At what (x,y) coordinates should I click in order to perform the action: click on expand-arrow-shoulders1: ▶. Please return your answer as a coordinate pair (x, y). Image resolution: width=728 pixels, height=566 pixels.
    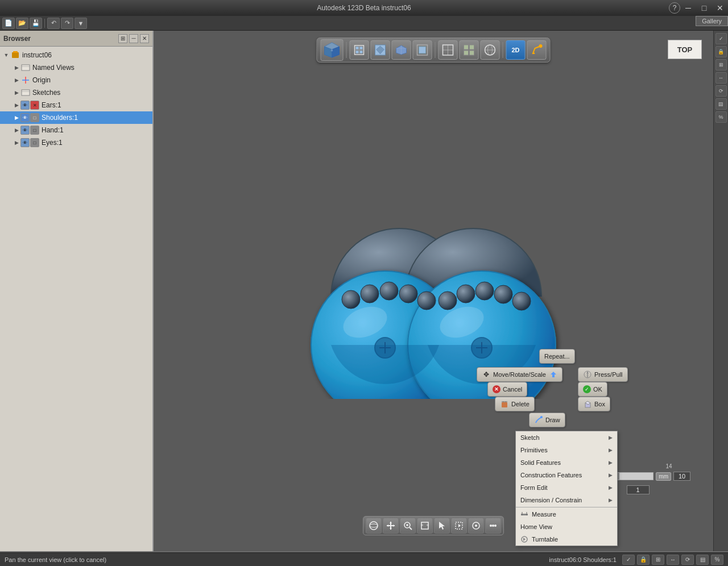
    Looking at the image, I should click on (16, 118).